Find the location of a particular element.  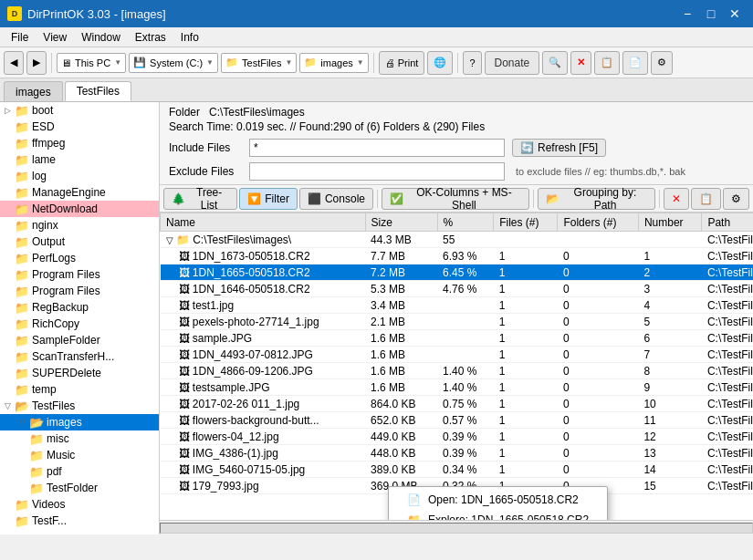

internet-button: 🌐 is located at coordinates (440, 63).